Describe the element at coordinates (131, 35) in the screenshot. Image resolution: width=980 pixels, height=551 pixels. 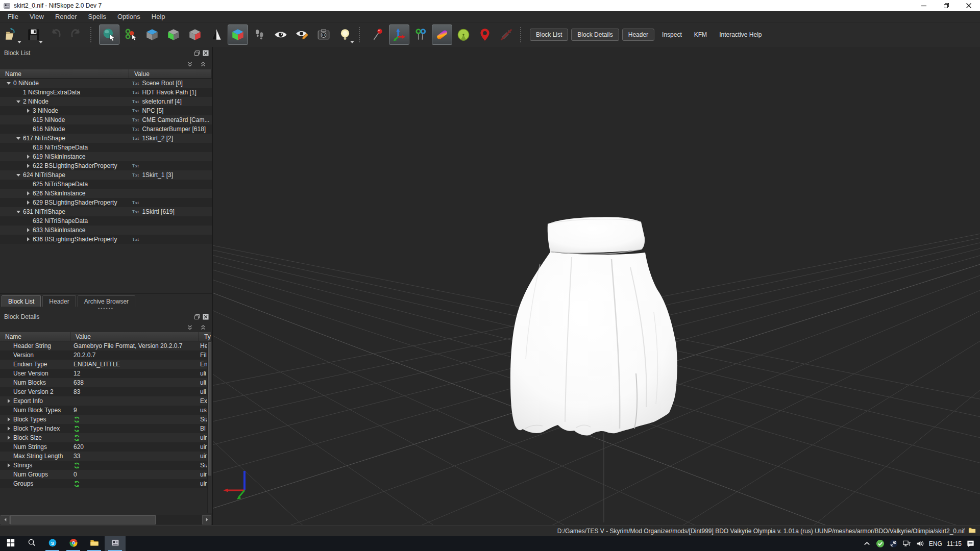
I see `select-vertex-button` at that location.